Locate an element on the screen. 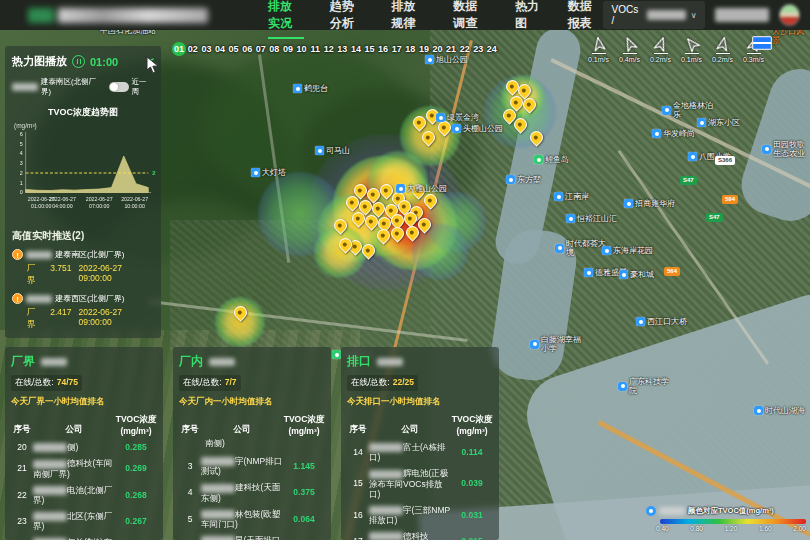  playback-time: 01:00 is located at coordinates (104, 62).